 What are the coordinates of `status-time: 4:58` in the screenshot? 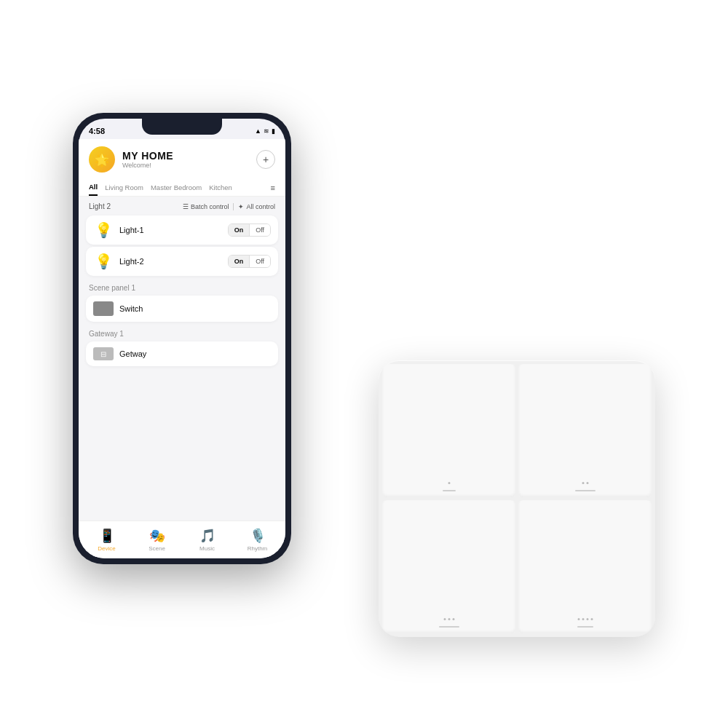 It's located at (97, 131).